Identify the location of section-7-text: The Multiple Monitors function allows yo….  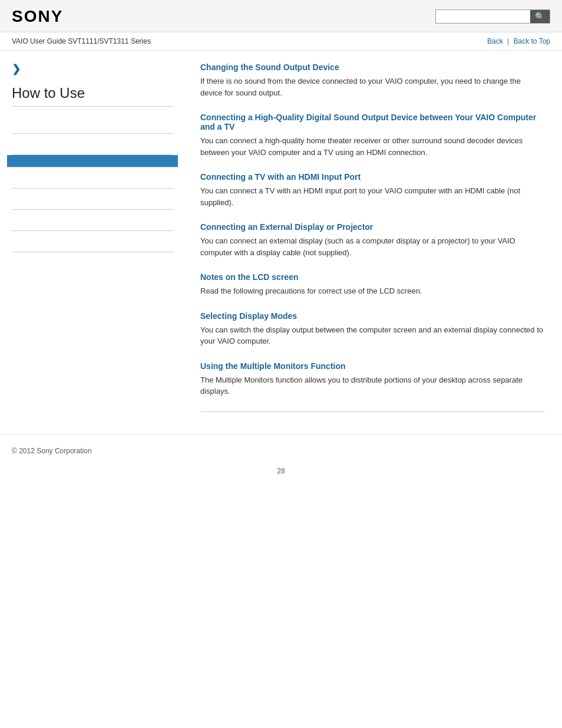
(372, 386).